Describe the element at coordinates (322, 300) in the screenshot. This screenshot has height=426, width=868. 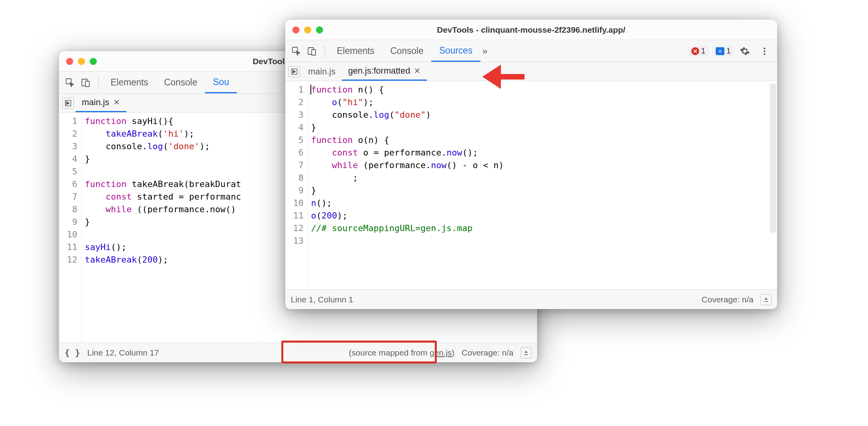
I see `cursor-position: Line 1, Column 1` at that location.